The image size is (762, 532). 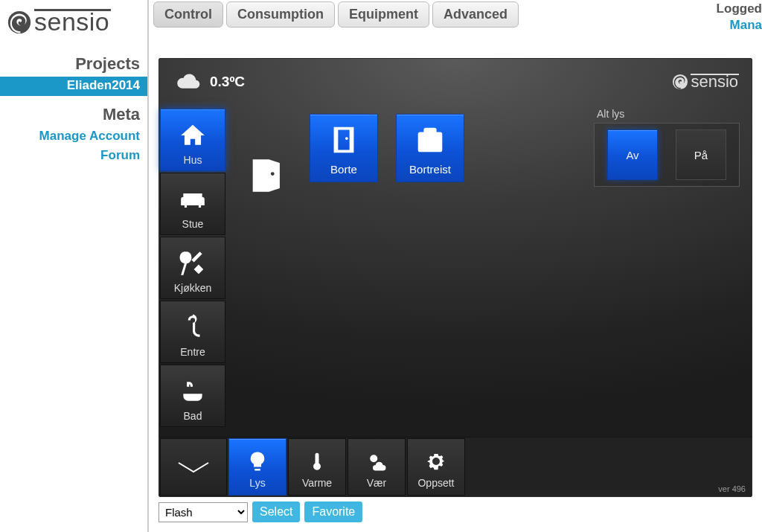 I want to click on room-tile-hus: Hus, so click(x=193, y=140).